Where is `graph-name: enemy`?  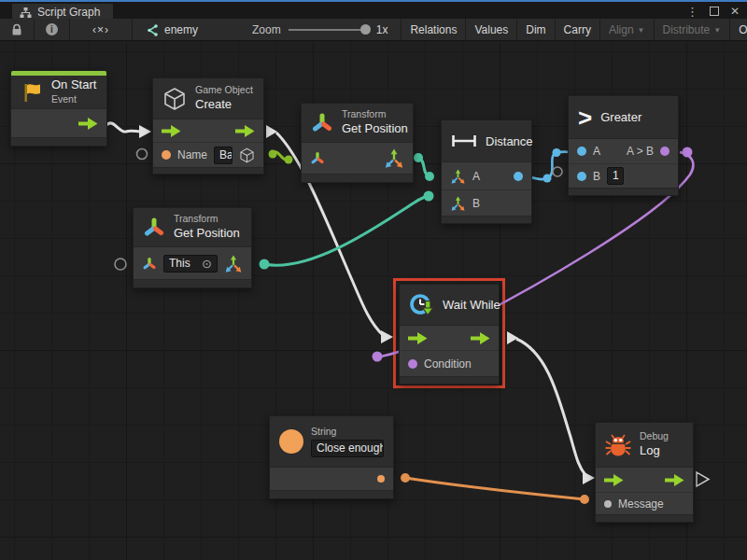
graph-name: enemy is located at coordinates (181, 30).